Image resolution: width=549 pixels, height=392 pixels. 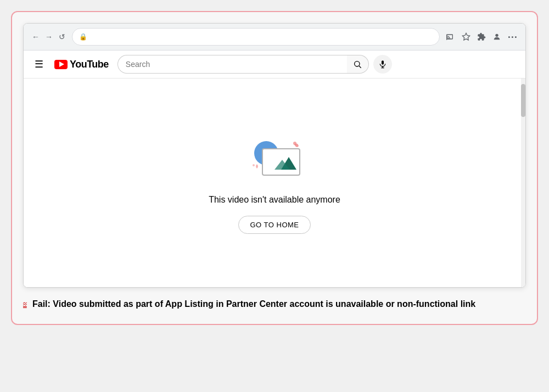 What do you see at coordinates (255, 64) in the screenshot?
I see `yt-search-area` at bounding box center [255, 64].